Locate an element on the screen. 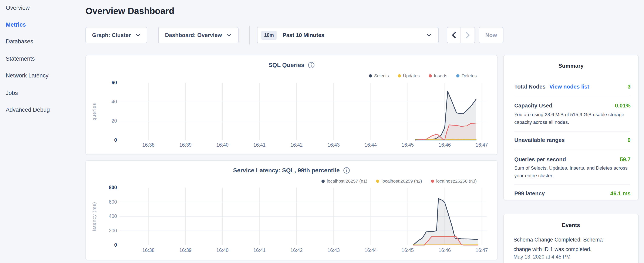 This screenshot has width=644, height=263. y-tick-label: 60 is located at coordinates (107, 83).